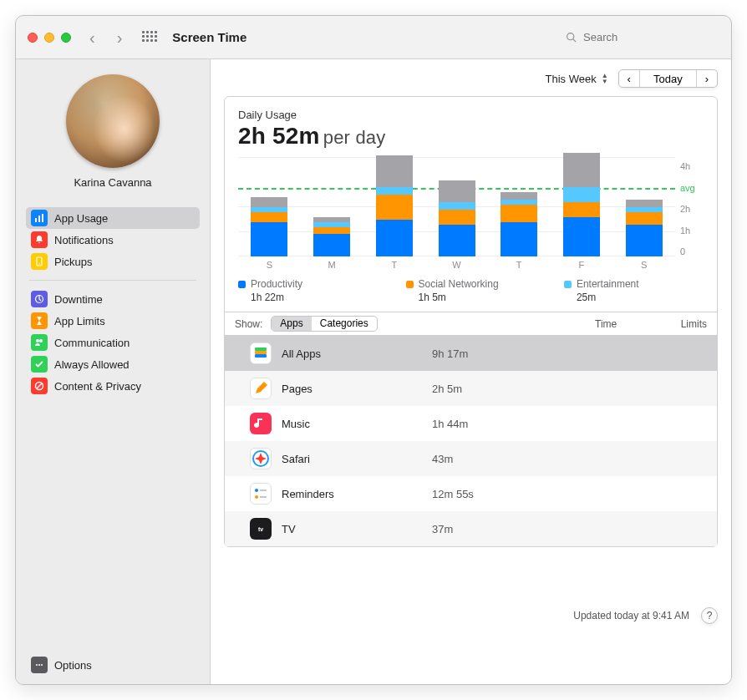 This screenshot has width=747, height=700. Describe the element at coordinates (39, 321) in the screenshot. I see `hourglass-icon` at that location.